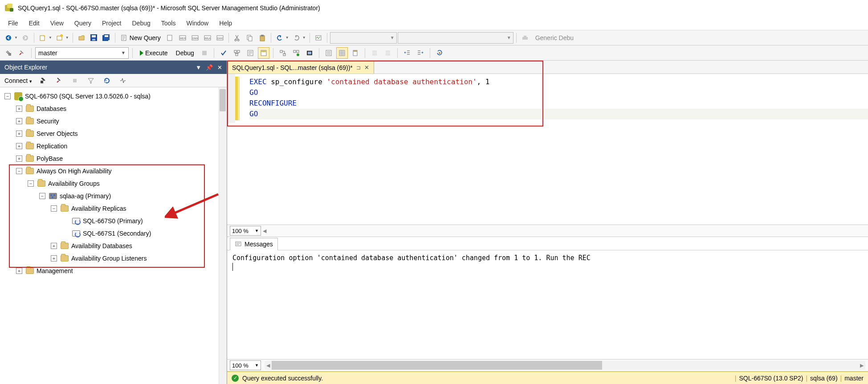 The height and width of the screenshot is (384, 868). Describe the element at coordinates (115, 109) in the screenshot. I see `tree-databases: +Databases` at that location.